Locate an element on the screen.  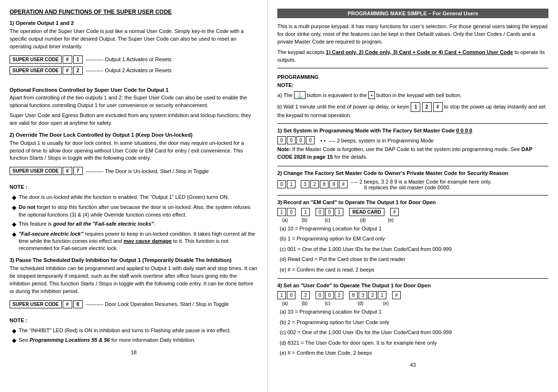
section2-body: The Output 1 is usually for door lock co… is located at coordinates (134, 151).